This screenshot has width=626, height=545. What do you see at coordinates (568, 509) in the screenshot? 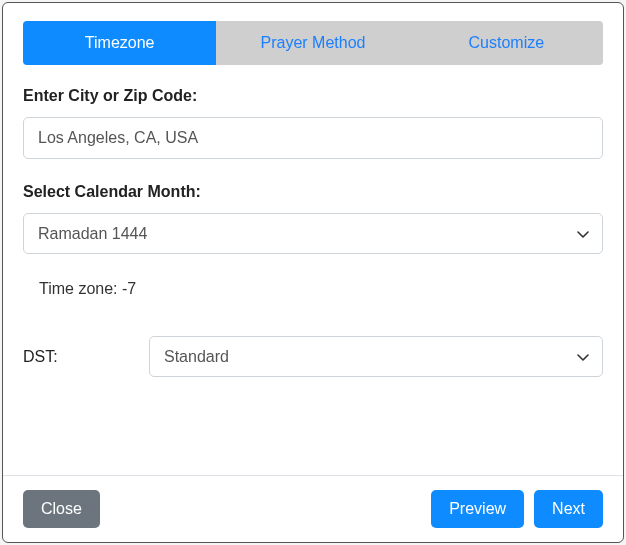
I see `next-button: Next` at bounding box center [568, 509].